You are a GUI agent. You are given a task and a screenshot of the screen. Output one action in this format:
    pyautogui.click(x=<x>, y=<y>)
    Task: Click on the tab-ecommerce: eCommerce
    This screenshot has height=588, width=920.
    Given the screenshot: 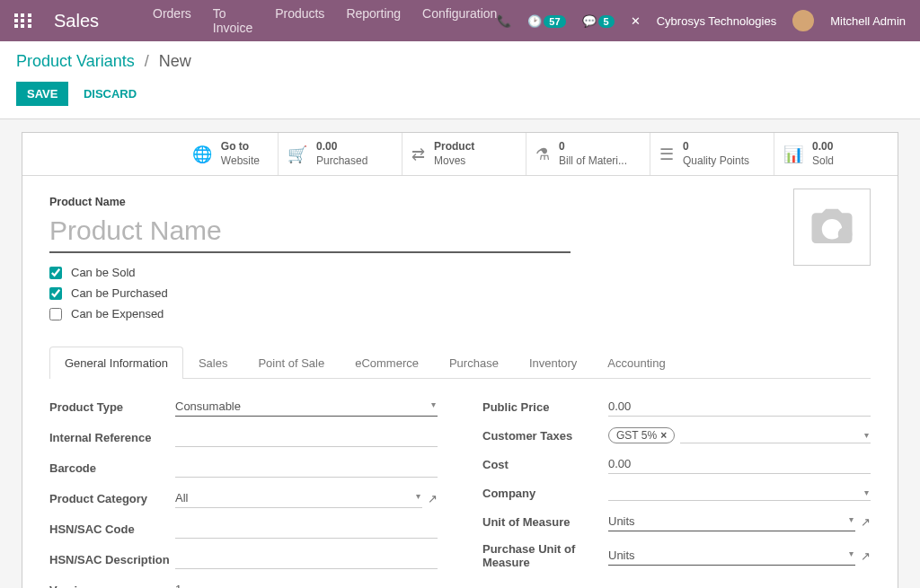 What is the action you would take?
    pyautogui.click(x=386, y=363)
    